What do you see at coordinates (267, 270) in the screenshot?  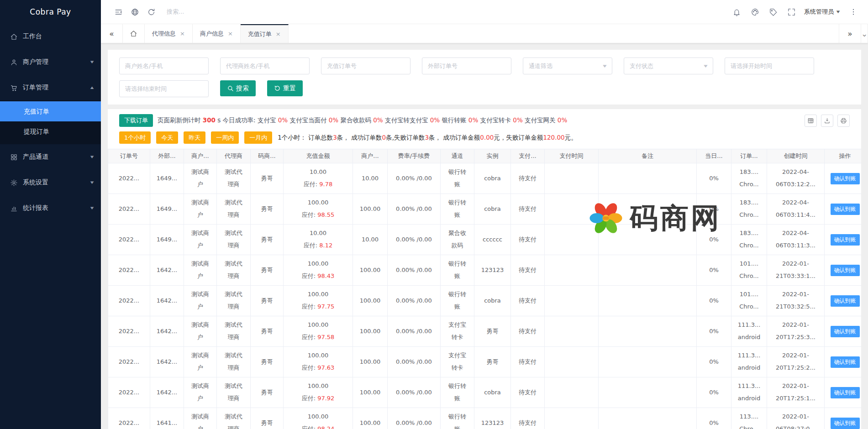 I see `cell-coder: 勇哥` at bounding box center [267, 270].